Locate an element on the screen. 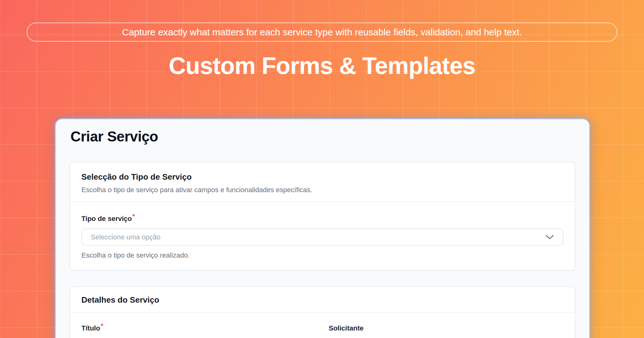 Image resolution: width=644 pixels, height=338 pixels. titulo-label-text: Título is located at coordinates (91, 328).